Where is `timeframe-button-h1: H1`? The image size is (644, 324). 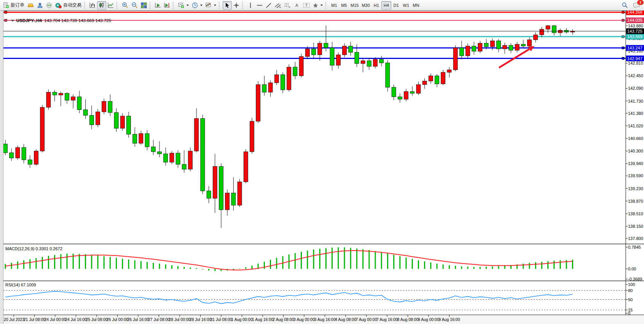 timeframe-button-h1: H1 is located at coordinates (376, 5).